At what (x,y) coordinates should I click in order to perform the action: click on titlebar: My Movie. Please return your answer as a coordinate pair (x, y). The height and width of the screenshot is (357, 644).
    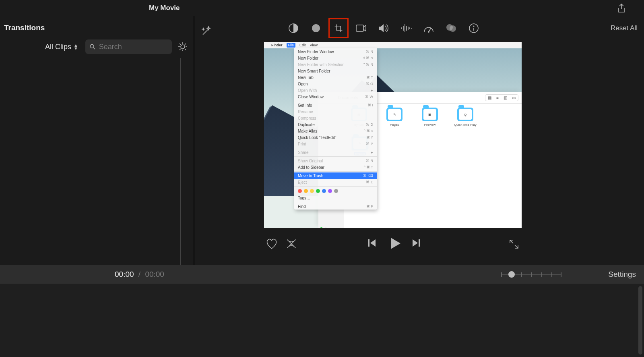
    Looking at the image, I should click on (322, 8).